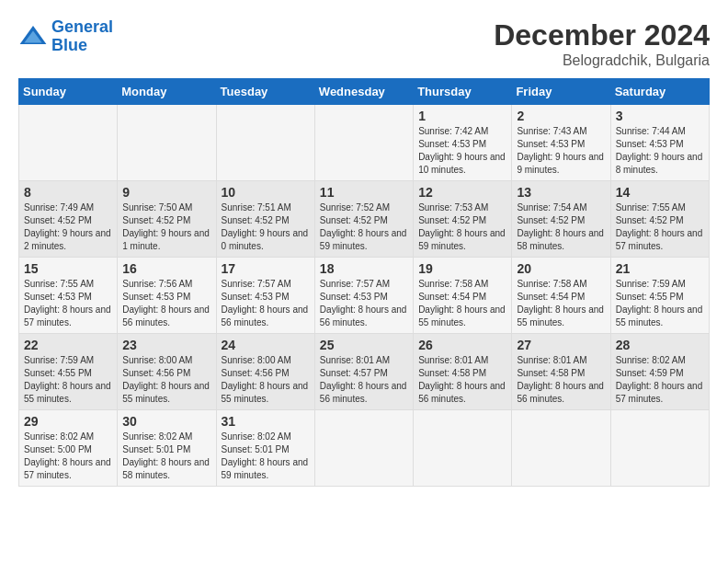 The height and width of the screenshot is (563, 728). I want to click on day-info: Sunrise: 7:51 AM Sunset: 4:52 PM Dayligh…, so click(266, 227).